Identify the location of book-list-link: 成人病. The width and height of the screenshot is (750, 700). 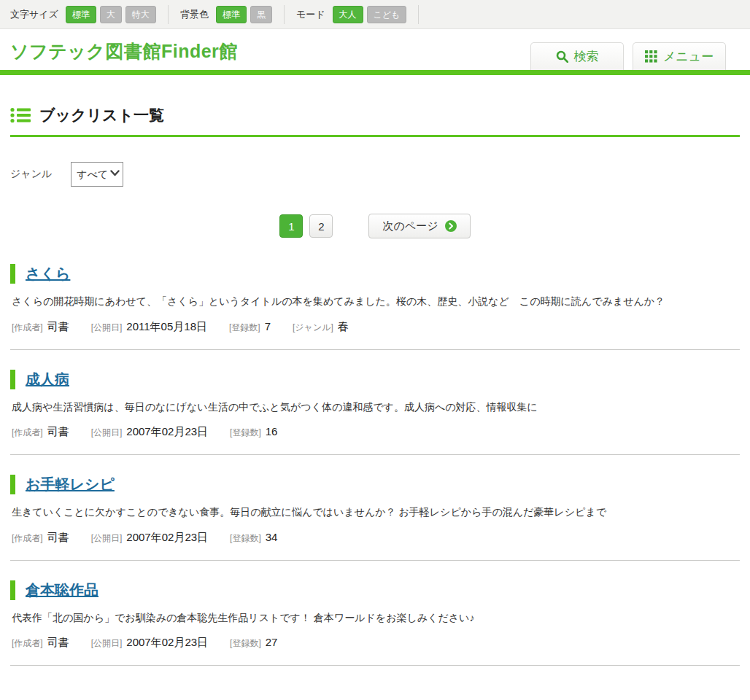
(47, 379).